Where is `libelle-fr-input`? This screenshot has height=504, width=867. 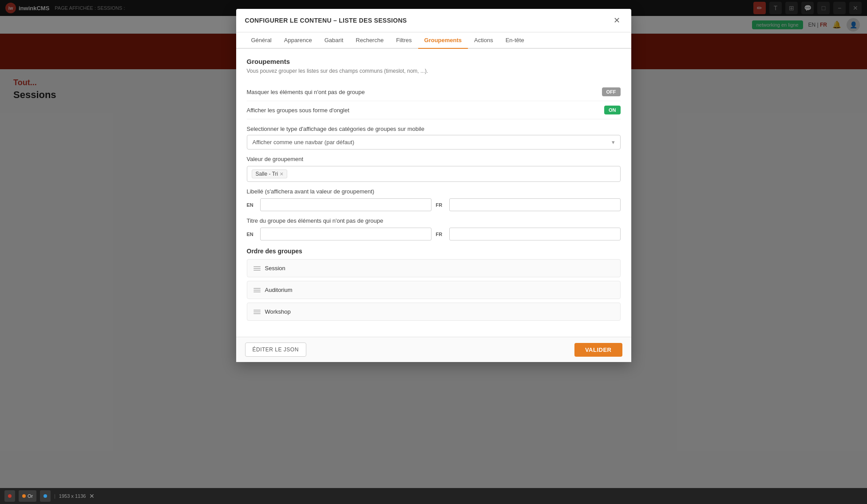 libelle-fr-input is located at coordinates (535, 205).